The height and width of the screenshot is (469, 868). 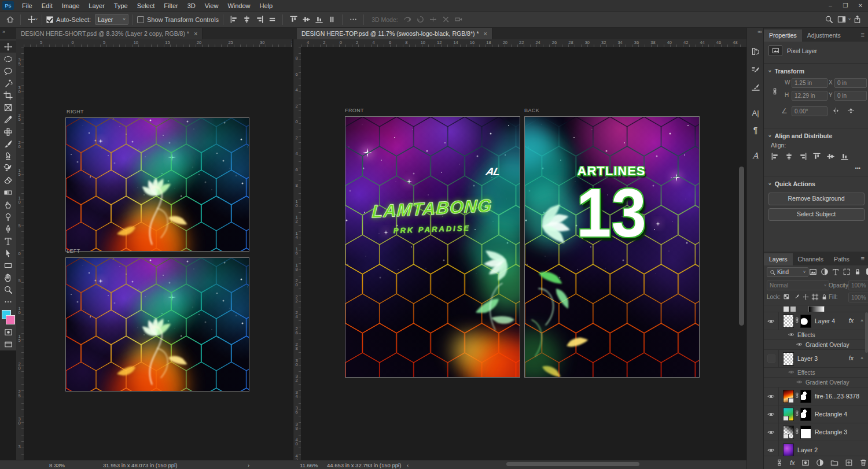 What do you see at coordinates (112, 20) in the screenshot?
I see `auto-select-target-select: Layer˅` at bounding box center [112, 20].